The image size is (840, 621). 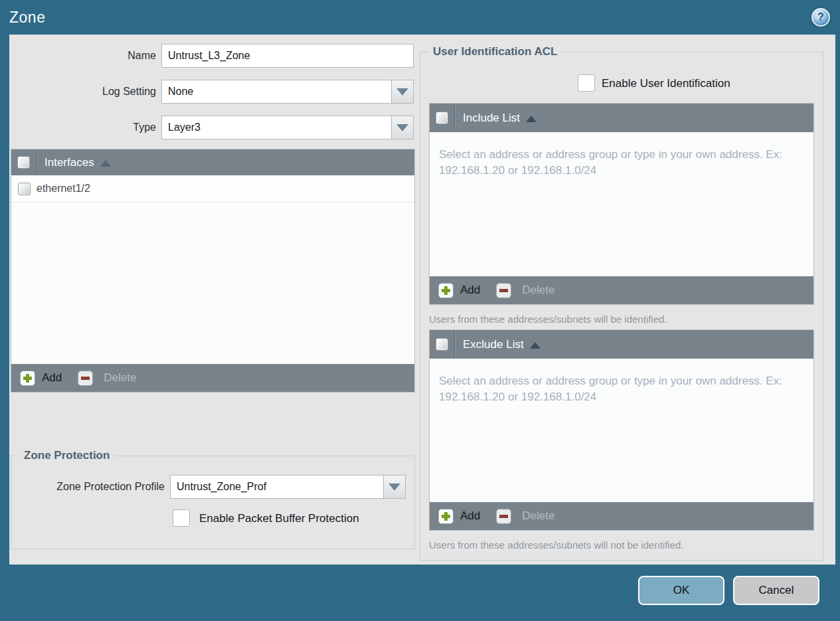 I want to click on exclude-list-header: Exclude List, so click(x=622, y=344).